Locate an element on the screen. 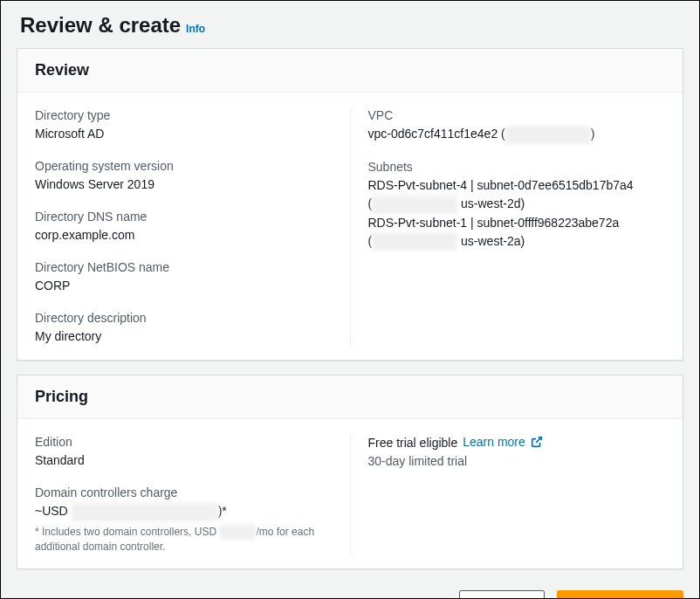 The width and height of the screenshot is (700, 599). vpc-value: vpc-0d6c7cf411cf1e4e2 (xxxxxxxxxxxxxx) is located at coordinates (517, 134).